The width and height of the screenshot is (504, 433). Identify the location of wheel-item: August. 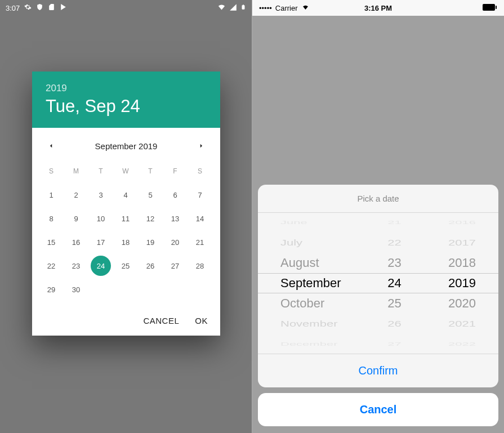
(300, 263).